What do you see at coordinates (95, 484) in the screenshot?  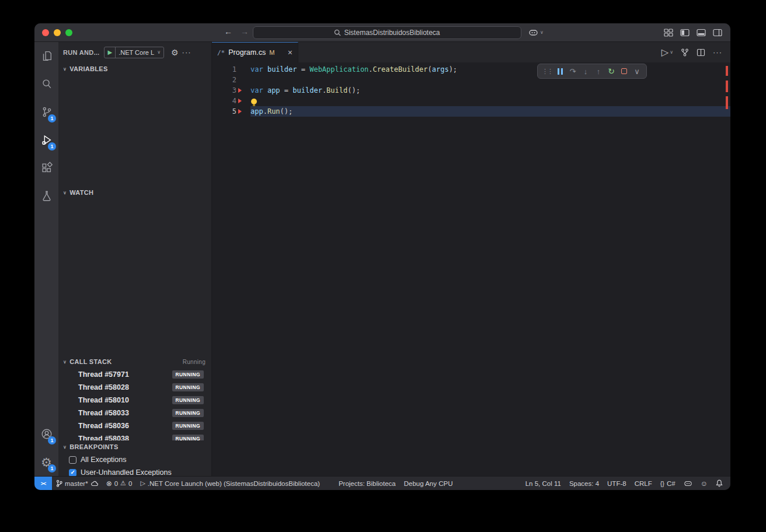 I see `sync-icon` at bounding box center [95, 484].